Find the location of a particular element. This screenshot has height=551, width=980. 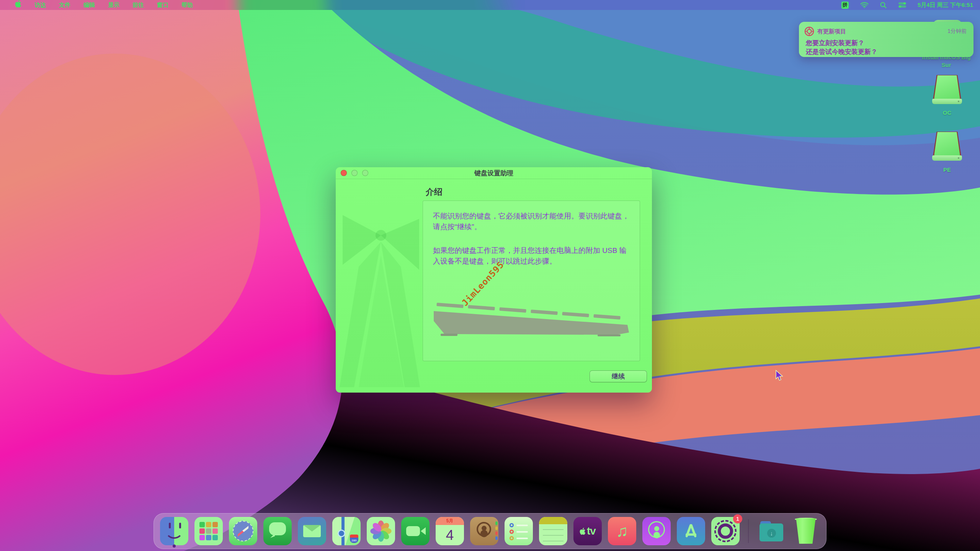

dock-messages-icon is located at coordinates (278, 531).